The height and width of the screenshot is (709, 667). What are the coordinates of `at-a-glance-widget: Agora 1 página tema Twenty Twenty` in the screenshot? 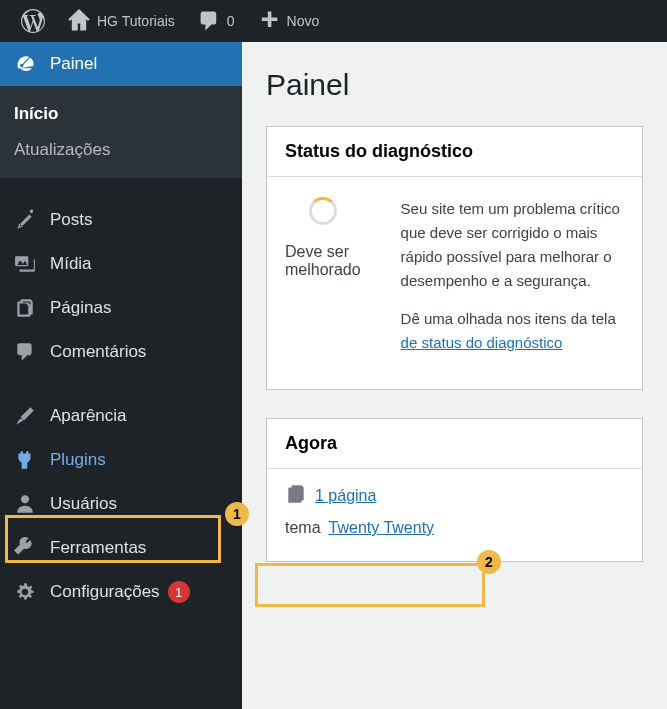 It's located at (454, 490).